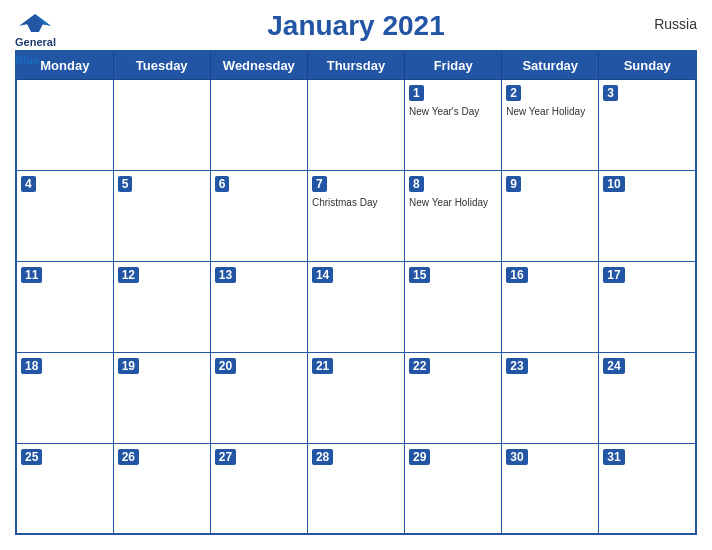  Describe the element at coordinates (614, 366) in the screenshot. I see `day-number: 24` at that location.